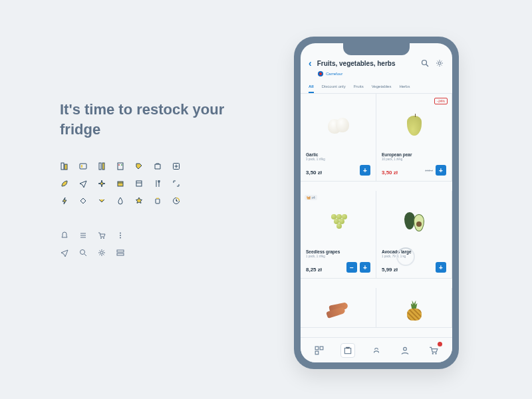 Image resolution: width=532 pixels, height=399 pixels. I want to click on product-price: 8,25 zł, so click(314, 270).